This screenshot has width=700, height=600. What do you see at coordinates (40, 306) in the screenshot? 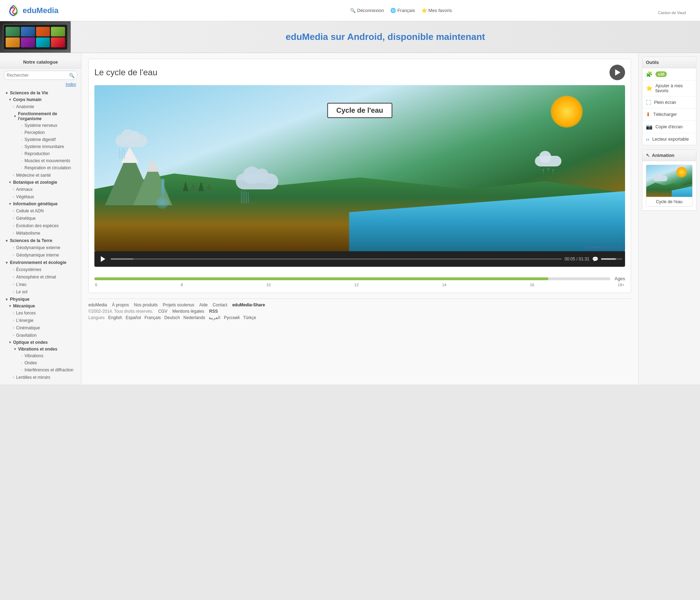
I see `subsection-mecanique: ▼ Mécanique` at bounding box center [40, 306].